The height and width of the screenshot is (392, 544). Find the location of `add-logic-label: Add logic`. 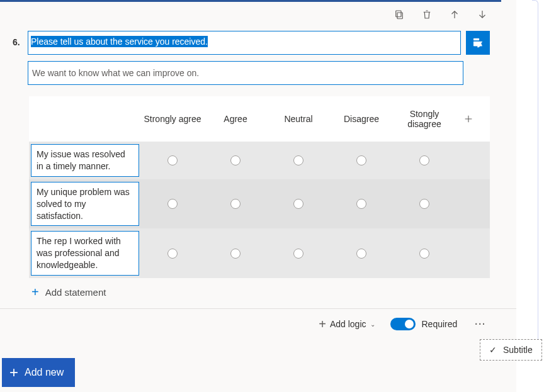

add-logic-label: Add logic is located at coordinates (348, 324).